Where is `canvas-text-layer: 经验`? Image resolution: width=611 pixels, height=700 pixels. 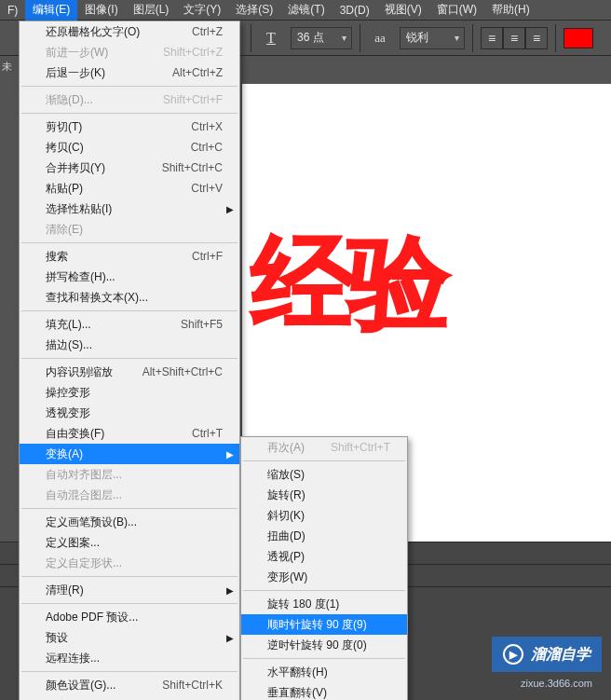 canvas-text-layer: 经验 is located at coordinates (348, 283).